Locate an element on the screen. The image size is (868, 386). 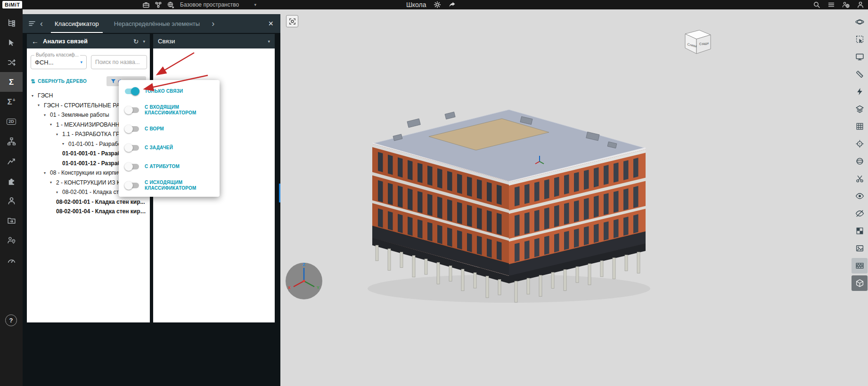
volumes-summary-tool: Σ is located at coordinates (11, 82).